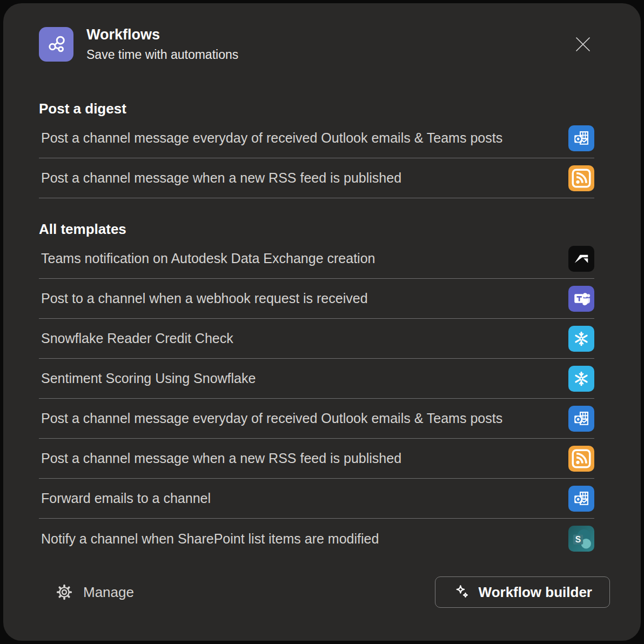 This screenshot has width=644, height=644. What do you see at coordinates (317, 44) in the screenshot?
I see `dialog-header: Workflows Save time with automations` at bounding box center [317, 44].